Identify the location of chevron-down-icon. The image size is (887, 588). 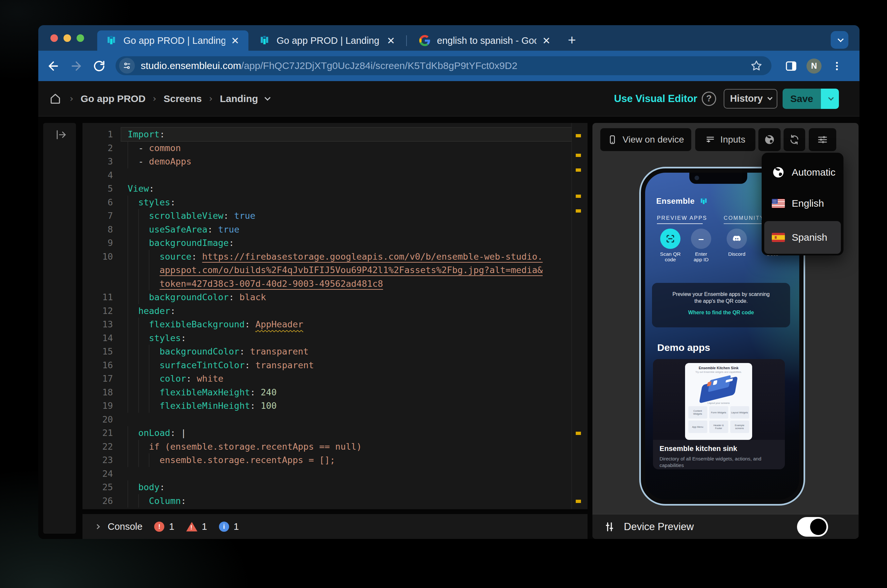
(831, 98).